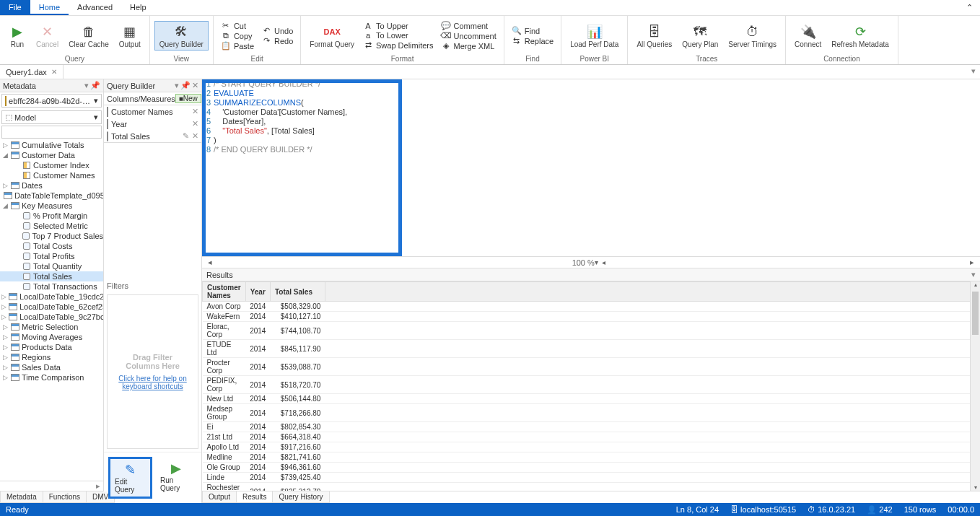  What do you see at coordinates (52, 297) in the screenshot?
I see `tree-node: ▷LocalDateTable_19cdc2e1-` at bounding box center [52, 297].